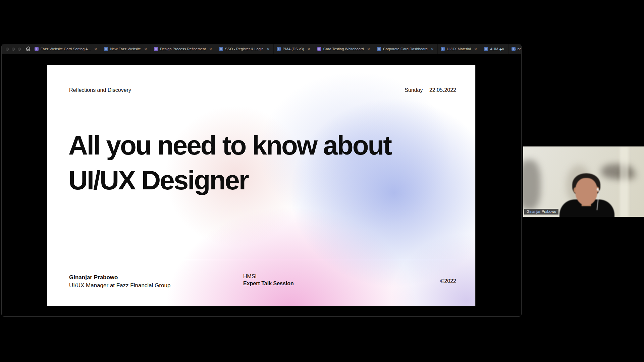 This screenshot has width=644, height=362. What do you see at coordinates (405, 49) in the screenshot?
I see `tab-label: Corporate Card Dashboard` at bounding box center [405, 49].